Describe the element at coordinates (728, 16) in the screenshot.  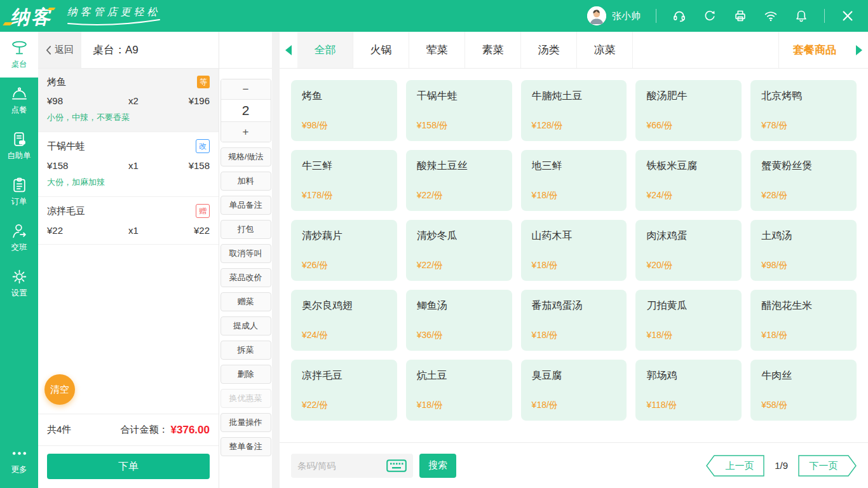
I see `header-actions: 张小帅` at that location.